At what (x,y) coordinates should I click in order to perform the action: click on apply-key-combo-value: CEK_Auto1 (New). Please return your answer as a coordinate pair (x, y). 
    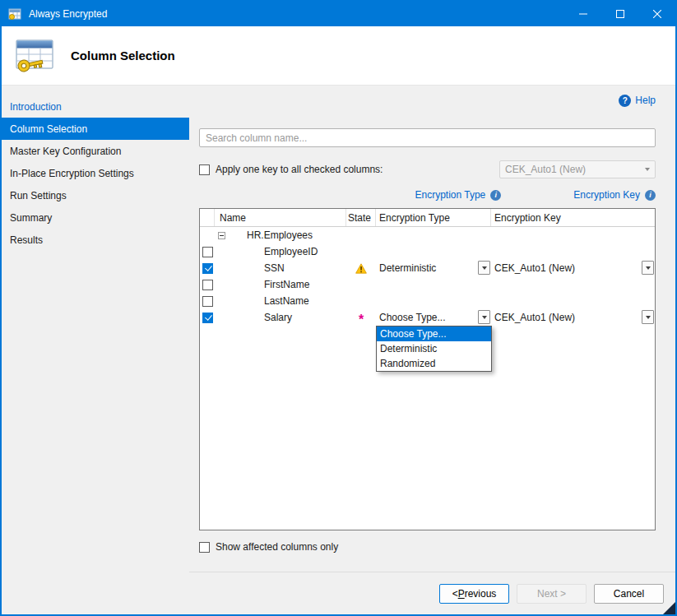
    Looking at the image, I should click on (545, 169).